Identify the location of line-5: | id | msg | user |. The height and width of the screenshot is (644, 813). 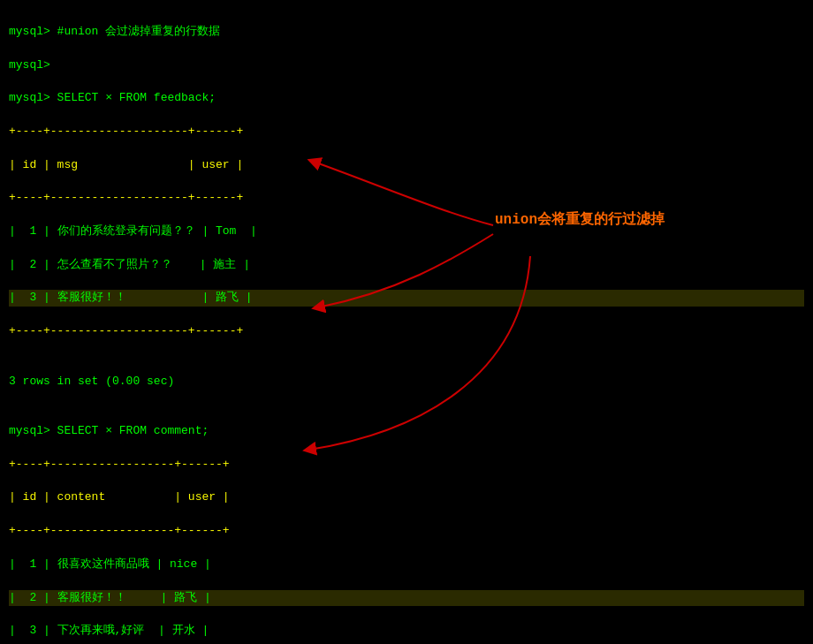
(406, 166).